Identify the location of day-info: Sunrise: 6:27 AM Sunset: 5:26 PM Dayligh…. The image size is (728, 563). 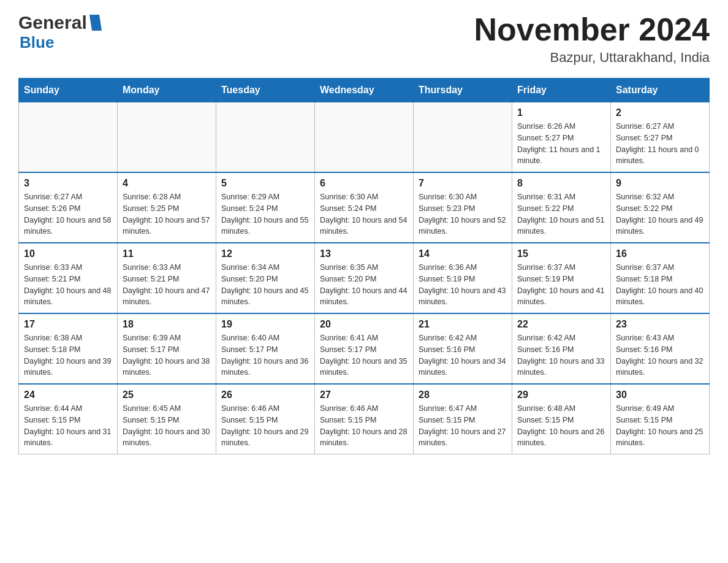
(68, 215).